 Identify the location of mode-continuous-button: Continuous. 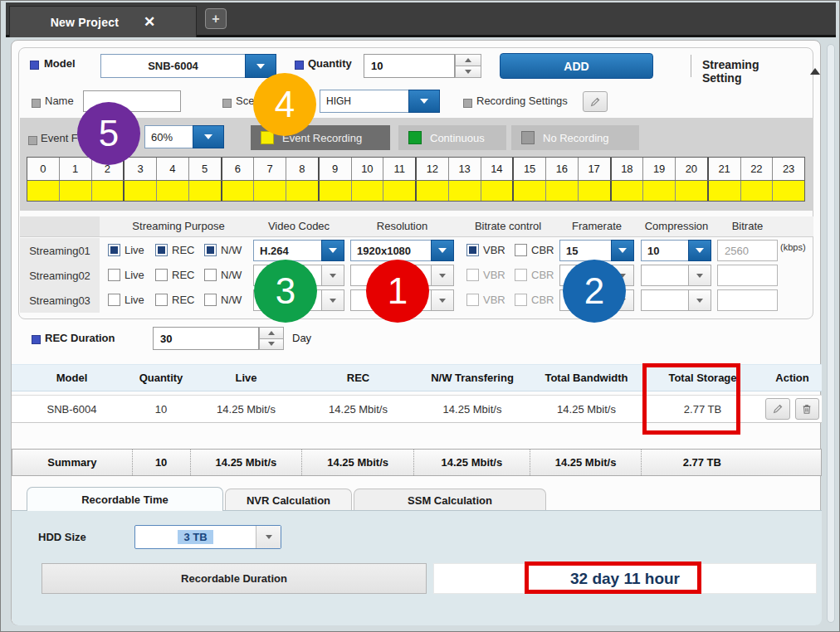
(452, 138).